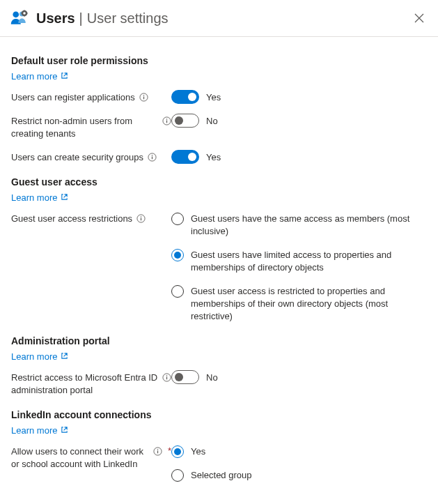  What do you see at coordinates (185, 377) in the screenshot?
I see `toggle-restrict-admin-portal` at bounding box center [185, 377].